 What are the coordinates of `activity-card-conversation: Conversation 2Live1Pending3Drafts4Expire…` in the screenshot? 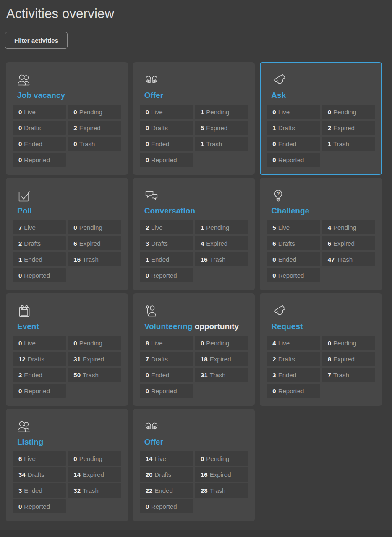 It's located at (194, 234).